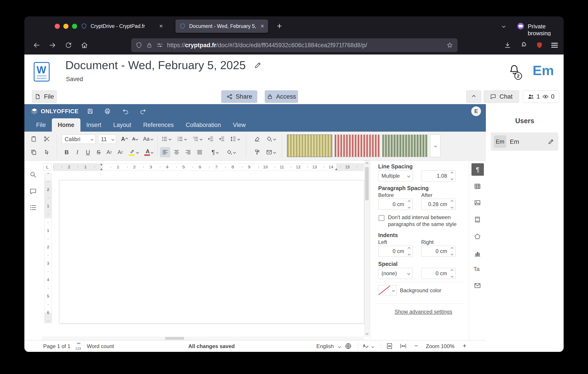  I want to click on increase-indent-button, so click(222, 139).